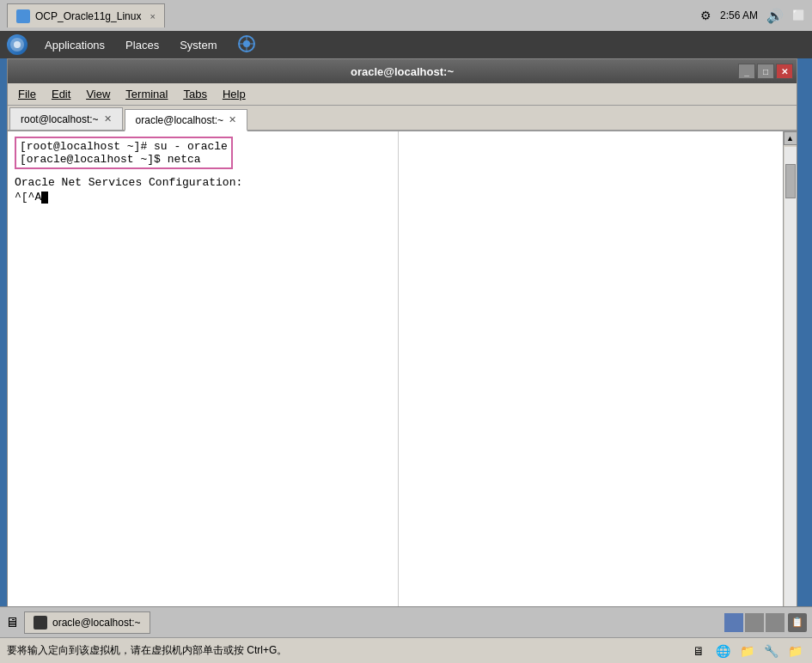 The height and width of the screenshot is (663, 812). Describe the element at coordinates (88, 623) in the screenshot. I see `terminal-taskbar-btn: oracle@localhost:~` at that location.